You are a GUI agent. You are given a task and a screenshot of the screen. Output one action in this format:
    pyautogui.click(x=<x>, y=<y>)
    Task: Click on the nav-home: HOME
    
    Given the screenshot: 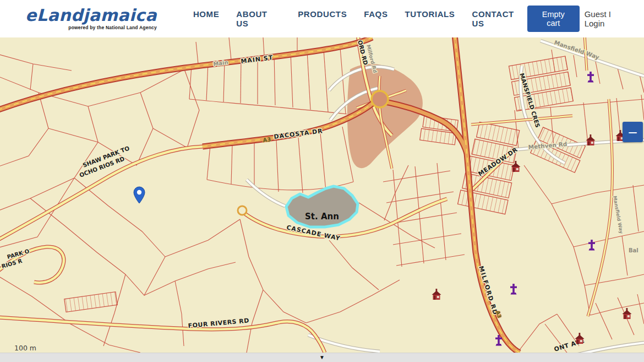 What is the action you would take?
    pyautogui.click(x=206, y=19)
    